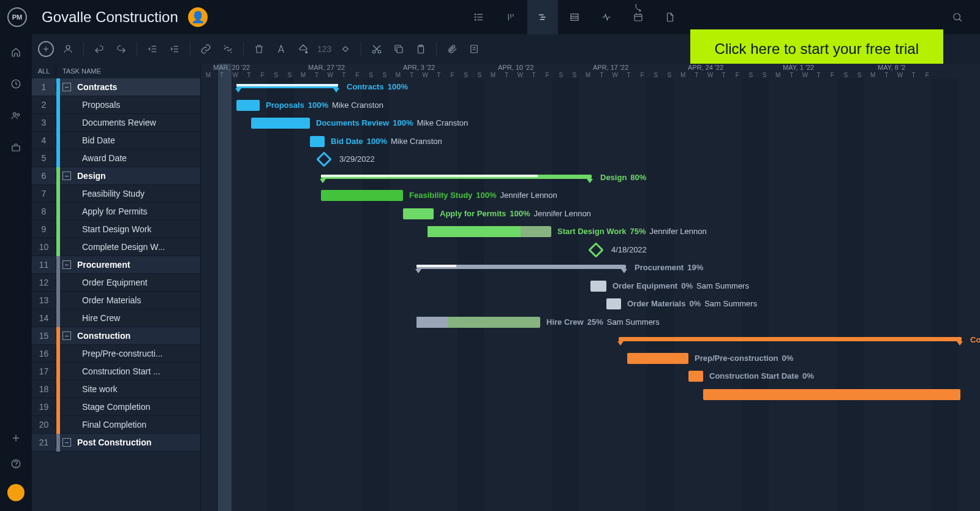 Image resolution: width=980 pixels, height=511 pixels. What do you see at coordinates (116, 319) in the screenshot?
I see `task-row: 14 Hire Crew` at bounding box center [116, 319].